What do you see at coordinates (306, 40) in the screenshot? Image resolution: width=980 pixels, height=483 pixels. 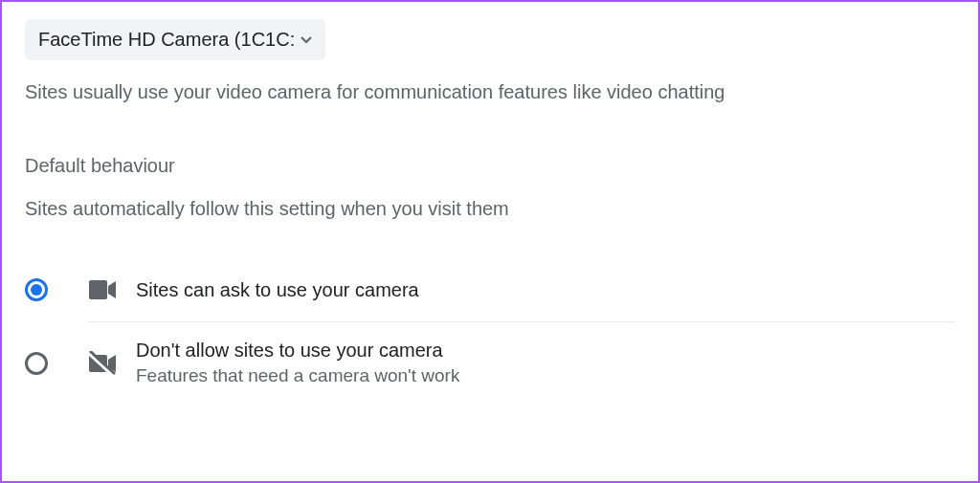 I see `chevron-down-icon` at bounding box center [306, 40].